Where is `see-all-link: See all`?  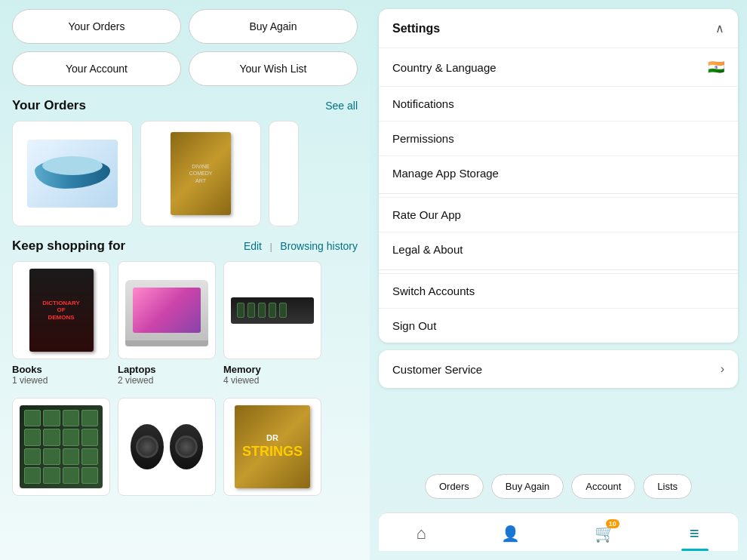
see-all-link: See all is located at coordinates (341, 106).